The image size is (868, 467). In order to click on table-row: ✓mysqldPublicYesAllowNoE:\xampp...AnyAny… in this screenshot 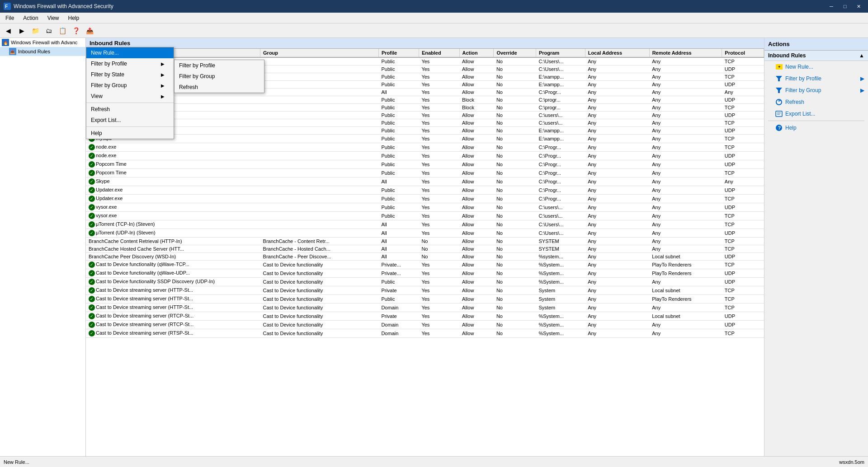, I will do `click(425, 139)`.